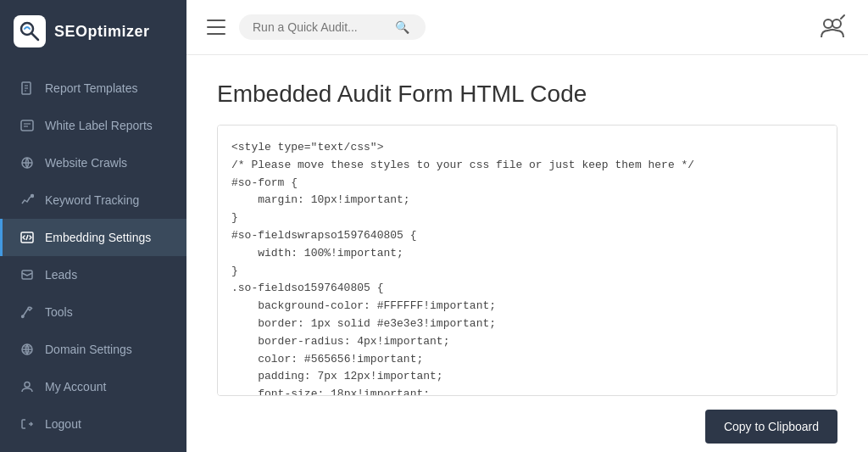 Image resolution: width=868 pixels, height=452 pixels. I want to click on sidebar-item-label: White Label Reports, so click(98, 126).